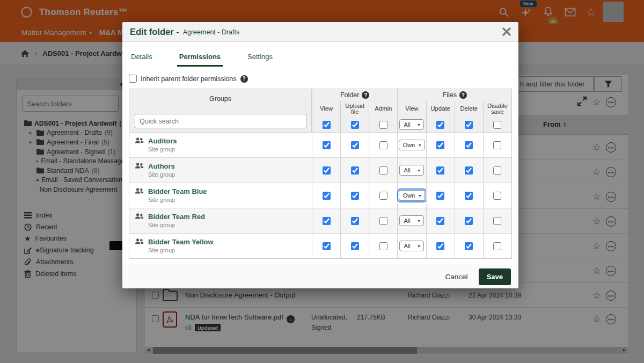 This screenshot has width=644, height=363. Describe the element at coordinates (181, 242) in the screenshot. I see `group-name: Bidder Team Yellow` at that location.